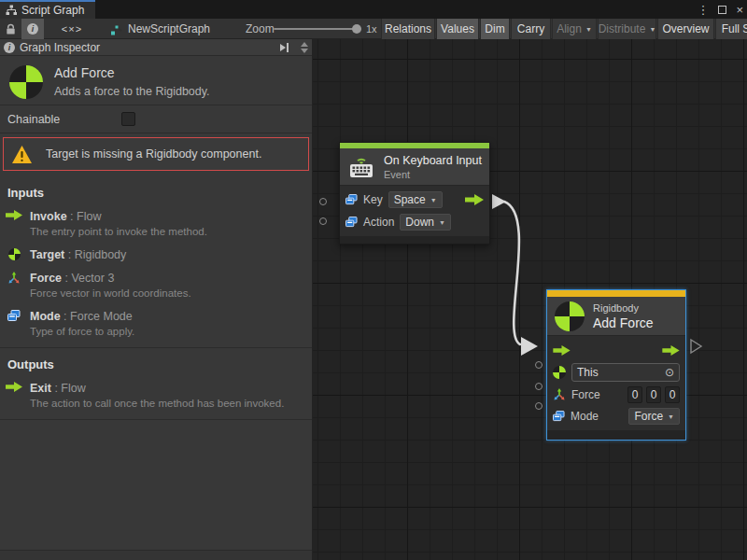  I want to click on node-header: On Keyboard Input Event, so click(415, 167).